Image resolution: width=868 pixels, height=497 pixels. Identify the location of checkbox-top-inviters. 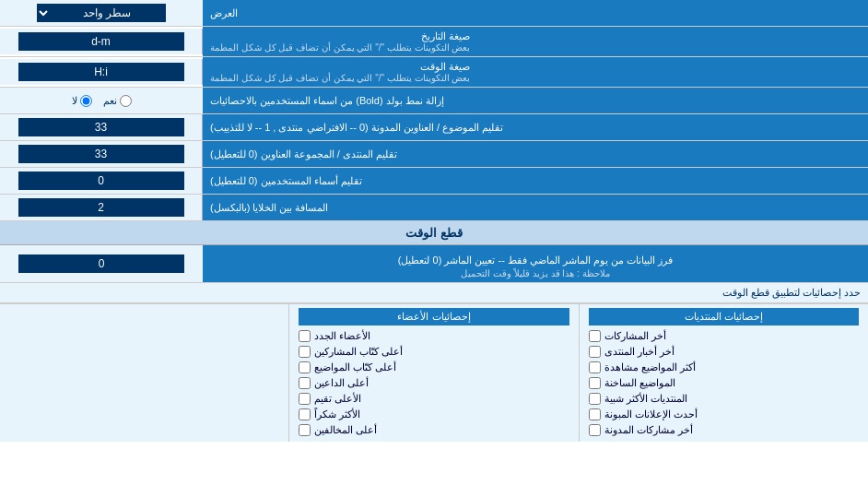
(304, 384).